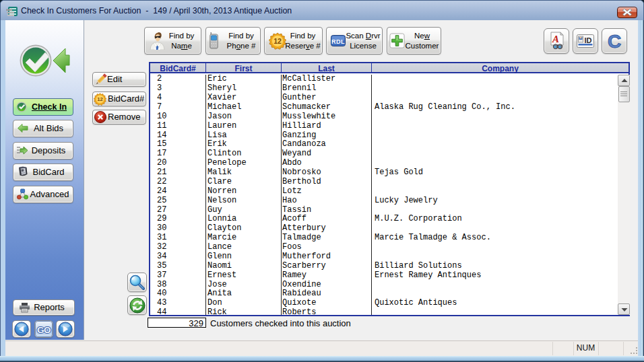  What do you see at coordinates (278, 41) in the screenshot?
I see `svg-text: 12` at bounding box center [278, 41].